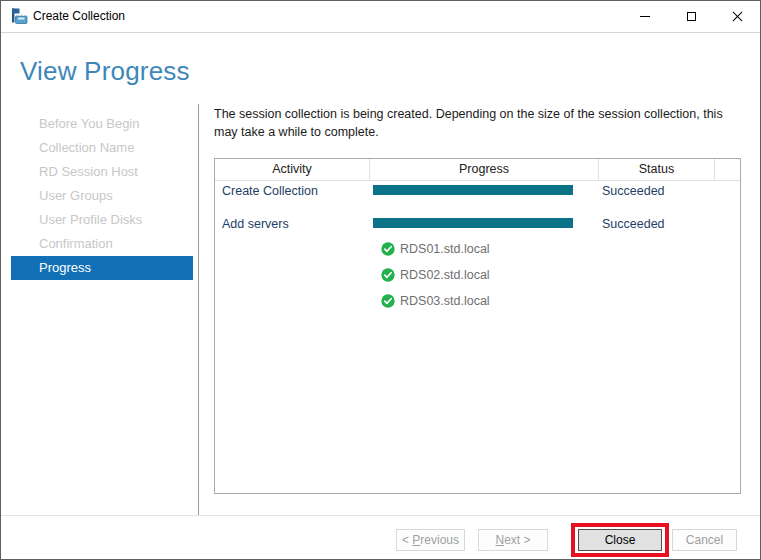 Image resolution: width=761 pixels, height=560 pixels. What do you see at coordinates (102, 268) in the screenshot?
I see `step-progress-active: Progress` at bounding box center [102, 268].